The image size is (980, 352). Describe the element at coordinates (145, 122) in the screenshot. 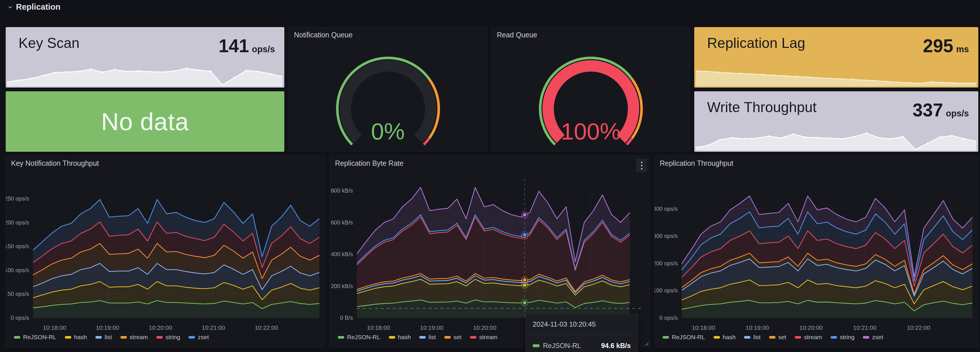

I see `panel-no-data: No data` at that location.